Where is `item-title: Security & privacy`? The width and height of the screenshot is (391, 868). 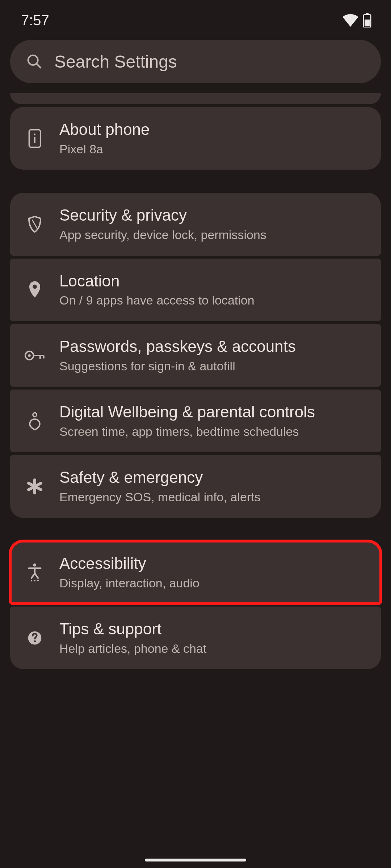
item-title: Security & privacy is located at coordinates (213, 216).